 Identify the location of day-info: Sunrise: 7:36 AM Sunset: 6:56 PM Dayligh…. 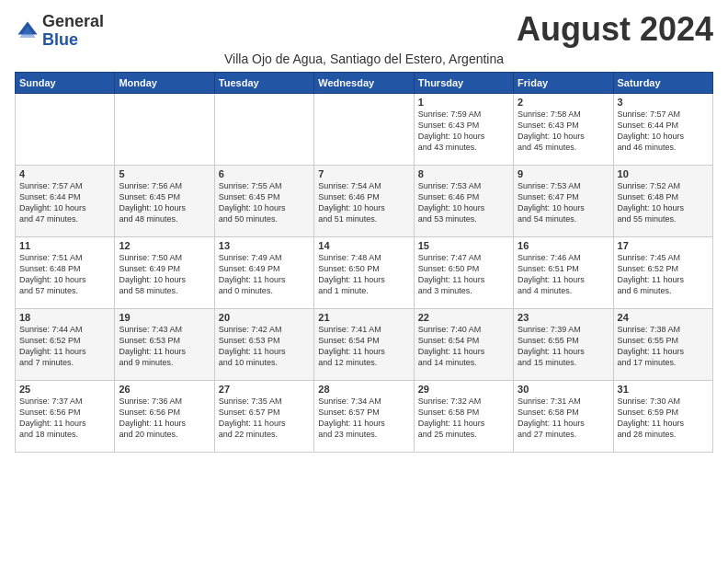
(164, 418).